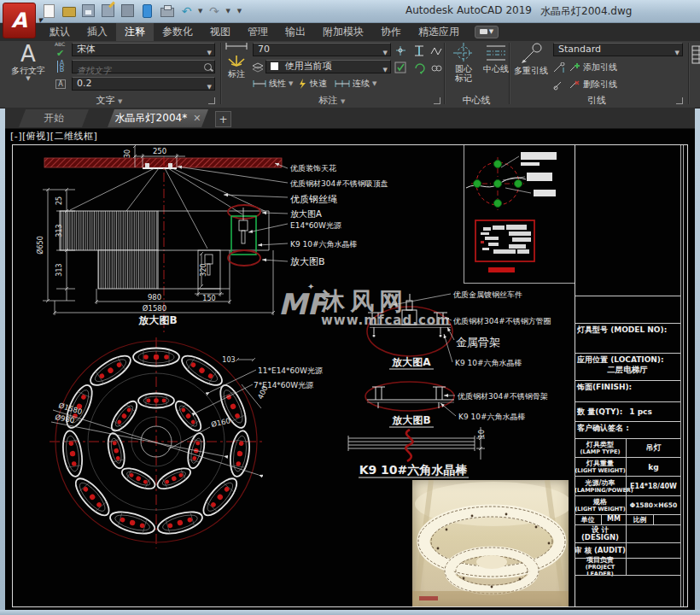 The image size is (700, 615). What do you see at coordinates (224, 120) in the screenshot?
I see `new-drawing-tab-button: +` at bounding box center [224, 120].